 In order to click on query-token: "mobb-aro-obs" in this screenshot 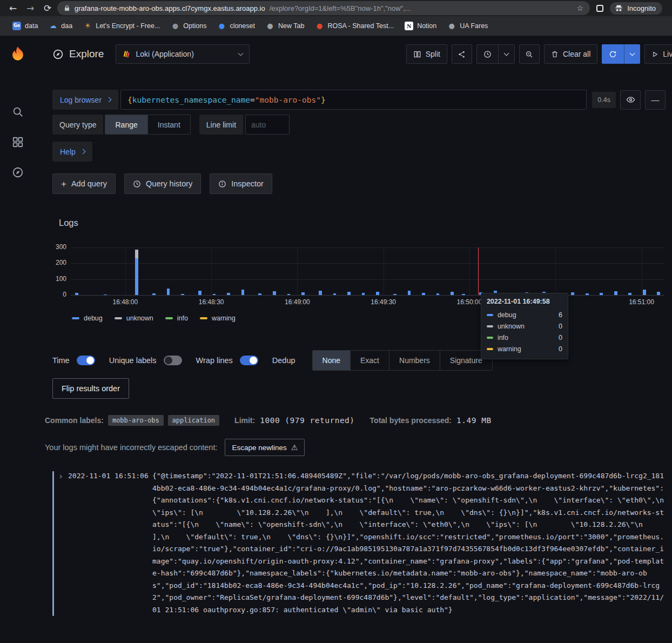, I will do `click(288, 100)`.